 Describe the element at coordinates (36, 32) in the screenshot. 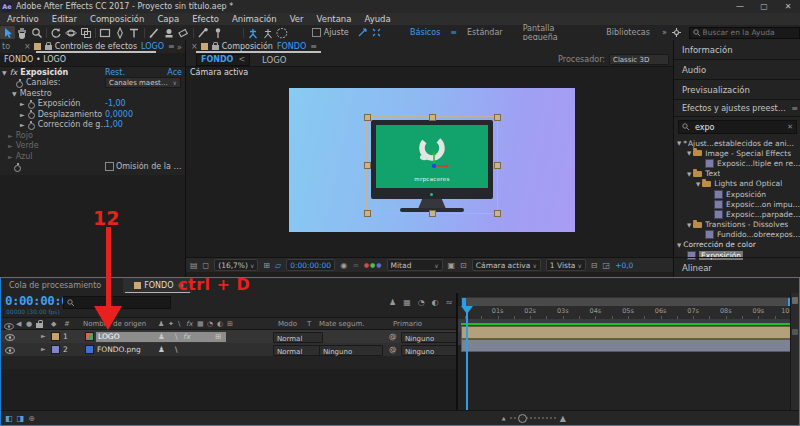

I see `zoom-tool` at that location.